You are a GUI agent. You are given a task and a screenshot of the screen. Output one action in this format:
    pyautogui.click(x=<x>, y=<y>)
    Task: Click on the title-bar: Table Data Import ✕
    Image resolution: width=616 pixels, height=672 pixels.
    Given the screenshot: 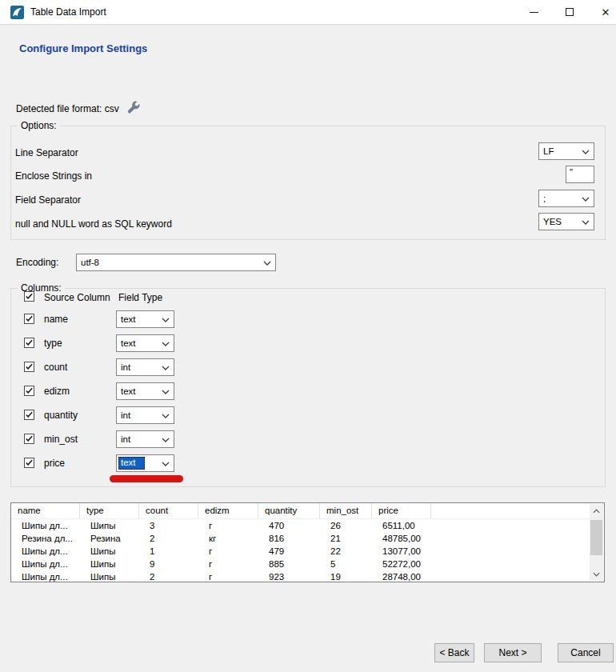 What is the action you would take?
    pyautogui.click(x=308, y=13)
    